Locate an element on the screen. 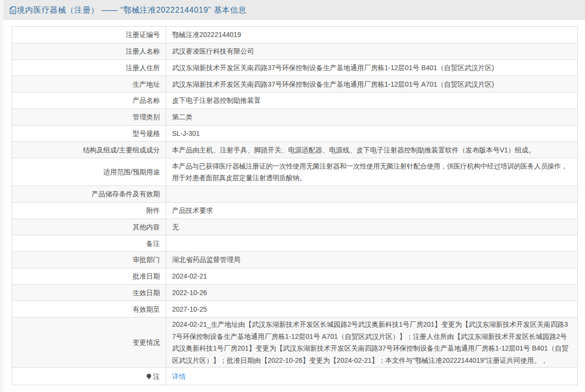 Image resolution: width=585 pixels, height=392 pixels. row-value: 本产品由主机、注射手具、脚踏开关、电源适配器、电源线、皮下电子注射器控制助推装置… is located at coordinates (372, 150).